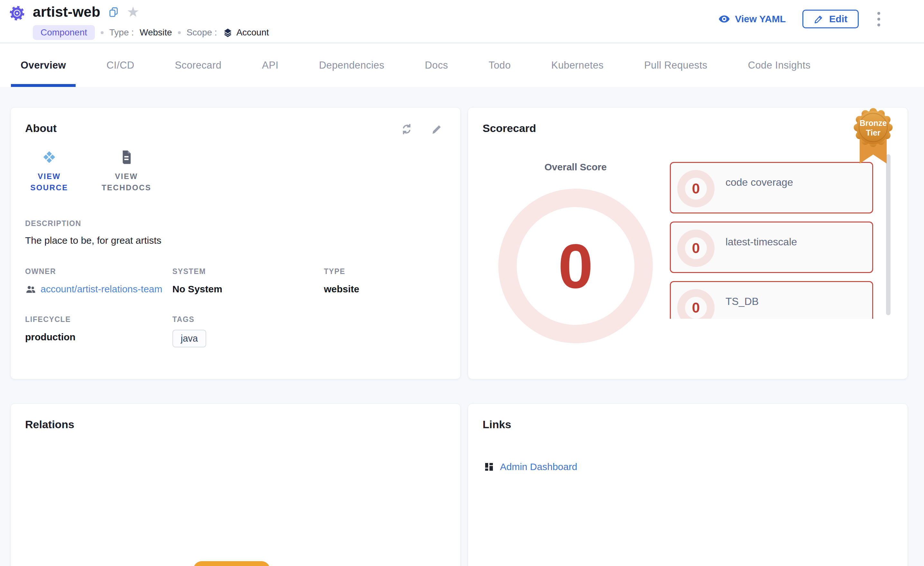  Describe the element at coordinates (873, 142) in the screenshot. I see `bronze-tier-badge: Bronze Tier` at that location.